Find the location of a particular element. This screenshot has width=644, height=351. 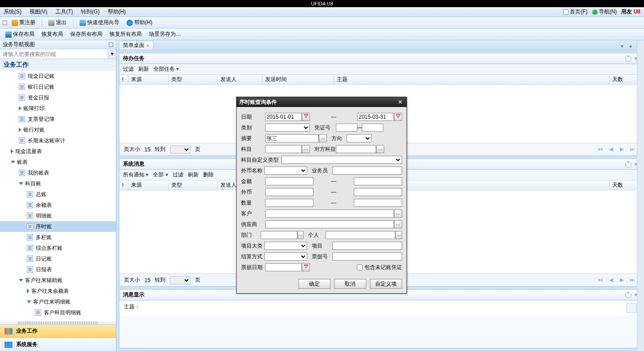

btn-reregister: 重注册 is located at coordinates (23, 22).